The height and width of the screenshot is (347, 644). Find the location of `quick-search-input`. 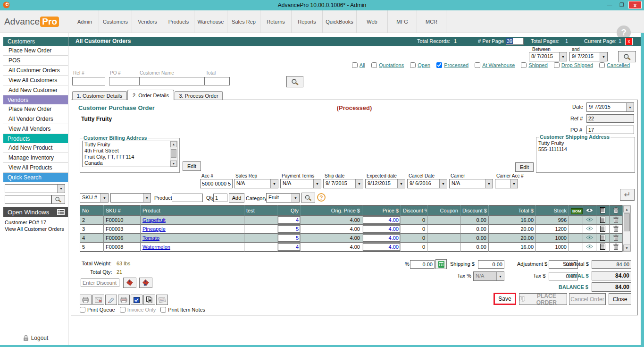

quick-search-input is located at coordinates (28, 199).